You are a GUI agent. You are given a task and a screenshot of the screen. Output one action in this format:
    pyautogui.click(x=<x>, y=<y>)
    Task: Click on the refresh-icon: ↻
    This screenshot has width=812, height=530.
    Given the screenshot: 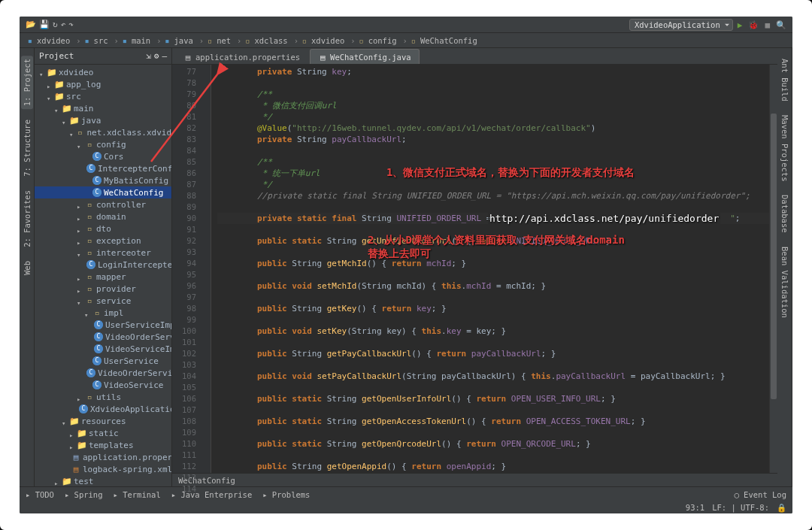 What is the action you would take?
    pyautogui.click(x=56, y=25)
    